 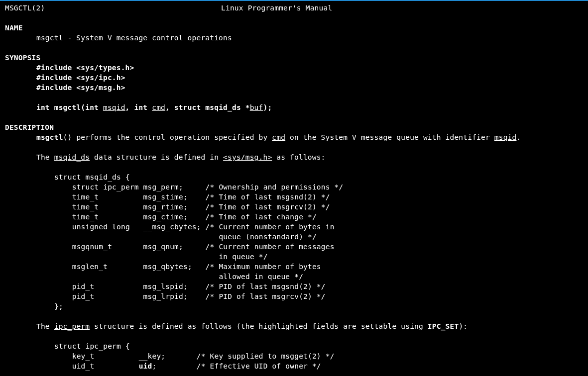 What do you see at coordinates (279, 137) in the screenshot?
I see `arg-cmd: cmd` at bounding box center [279, 137].